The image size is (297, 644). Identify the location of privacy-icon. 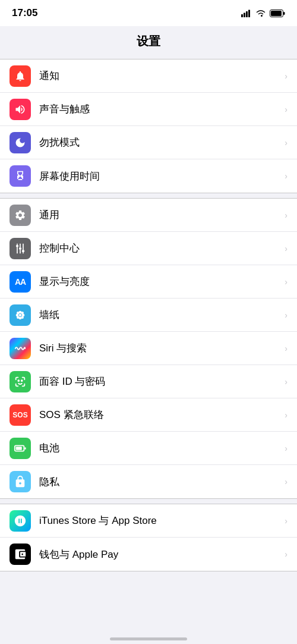
(20, 482).